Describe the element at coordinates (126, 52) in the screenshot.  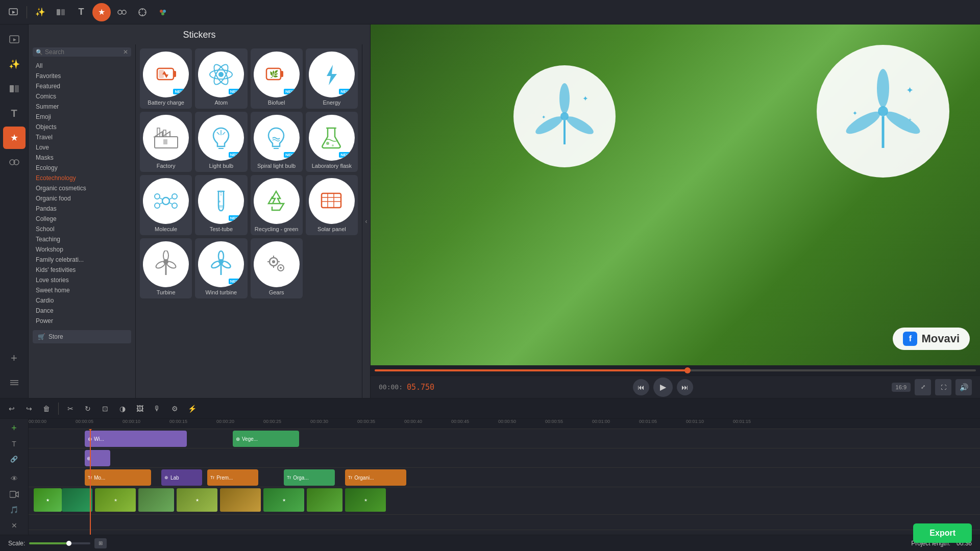
I see `clear-search-icon: ✕` at that location.